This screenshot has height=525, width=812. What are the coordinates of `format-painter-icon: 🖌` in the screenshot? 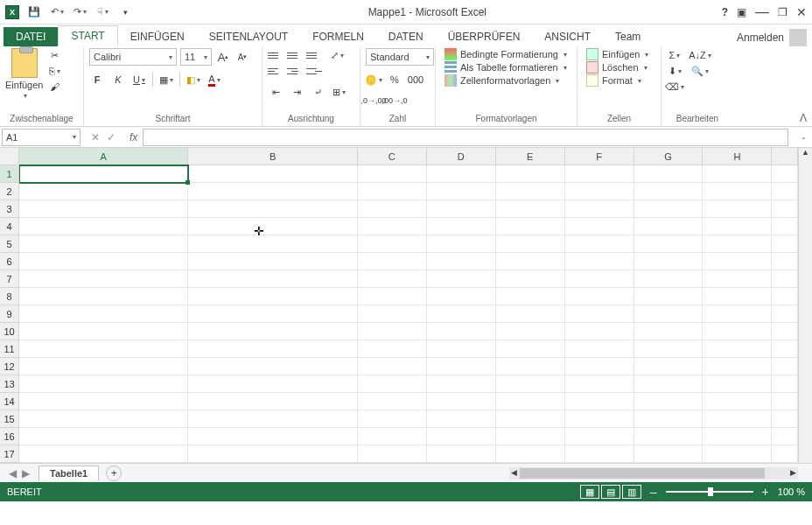 It's located at (54, 87).